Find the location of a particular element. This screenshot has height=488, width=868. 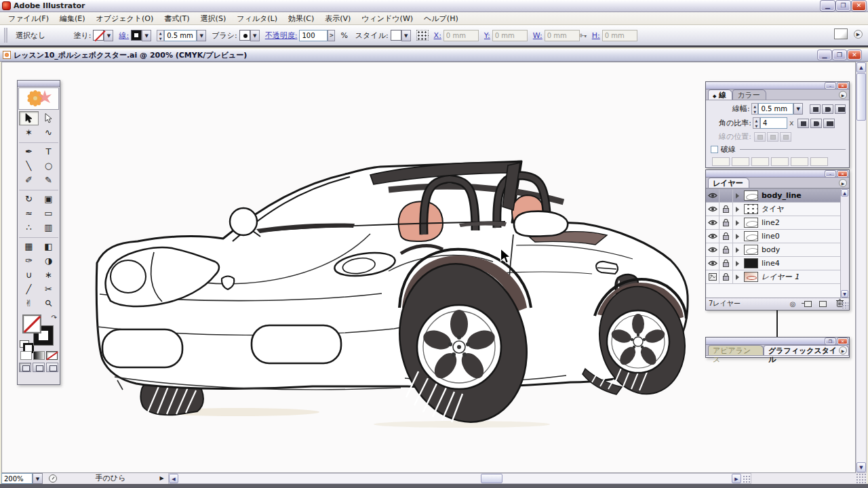

standard-screen-mode-button is located at coordinates (25, 367).